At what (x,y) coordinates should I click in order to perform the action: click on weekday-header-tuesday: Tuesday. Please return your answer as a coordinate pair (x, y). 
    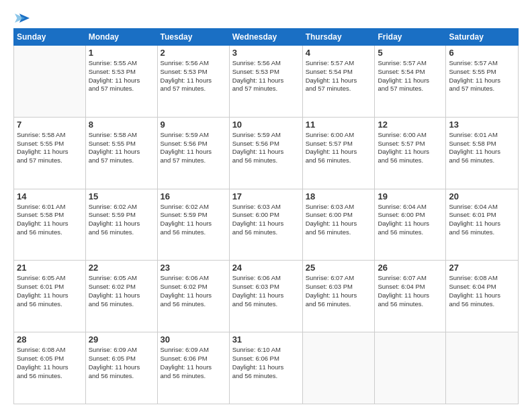
    Looking at the image, I should click on (193, 38).